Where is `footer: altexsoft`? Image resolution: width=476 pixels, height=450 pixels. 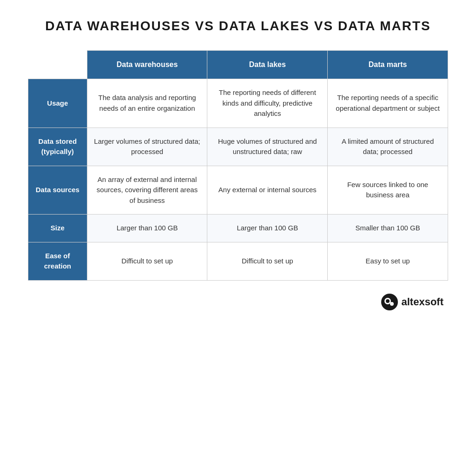 footer: altexsoft is located at coordinates (238, 302).